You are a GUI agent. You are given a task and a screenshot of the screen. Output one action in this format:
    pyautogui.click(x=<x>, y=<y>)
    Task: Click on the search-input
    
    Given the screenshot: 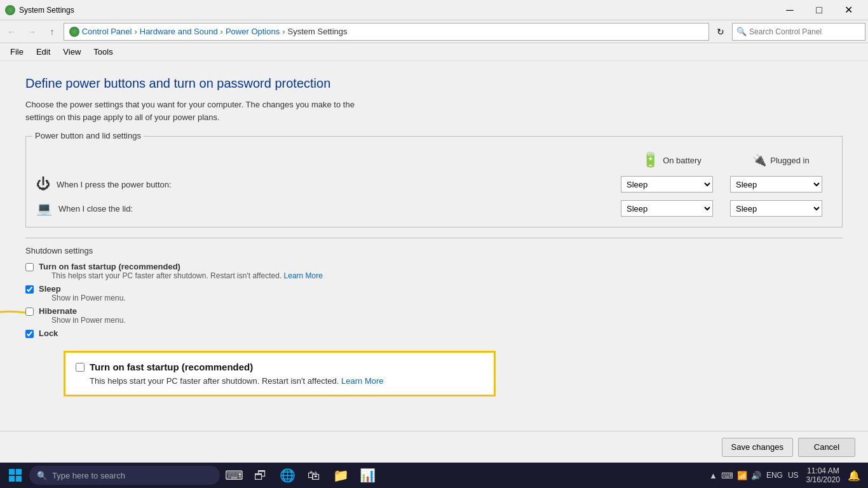 What is the action you would take?
    pyautogui.click(x=805, y=32)
    